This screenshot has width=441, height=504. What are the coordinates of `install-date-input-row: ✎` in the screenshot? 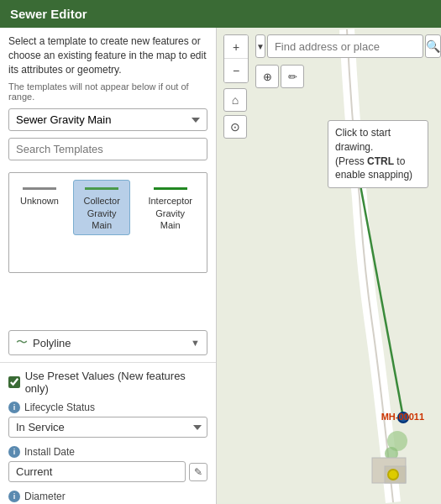 It's located at (108, 472).